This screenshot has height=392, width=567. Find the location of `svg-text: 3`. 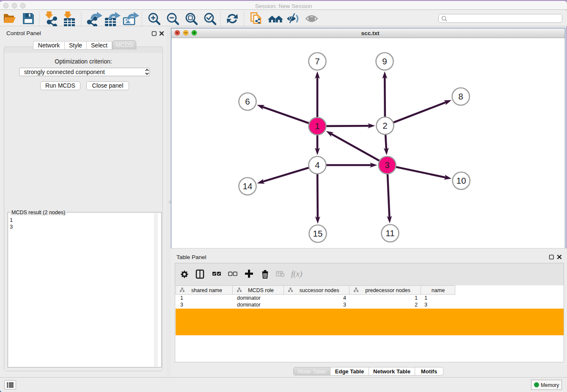

svg-text: 3 is located at coordinates (387, 165).